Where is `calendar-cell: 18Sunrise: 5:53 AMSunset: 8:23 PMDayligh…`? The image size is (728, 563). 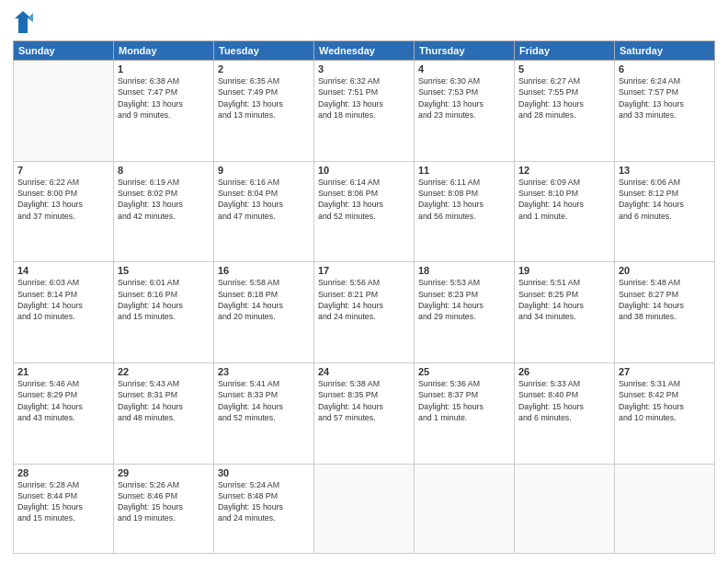 calendar-cell: 18Sunrise: 5:53 AMSunset: 8:23 PMDayligh… is located at coordinates (465, 313).